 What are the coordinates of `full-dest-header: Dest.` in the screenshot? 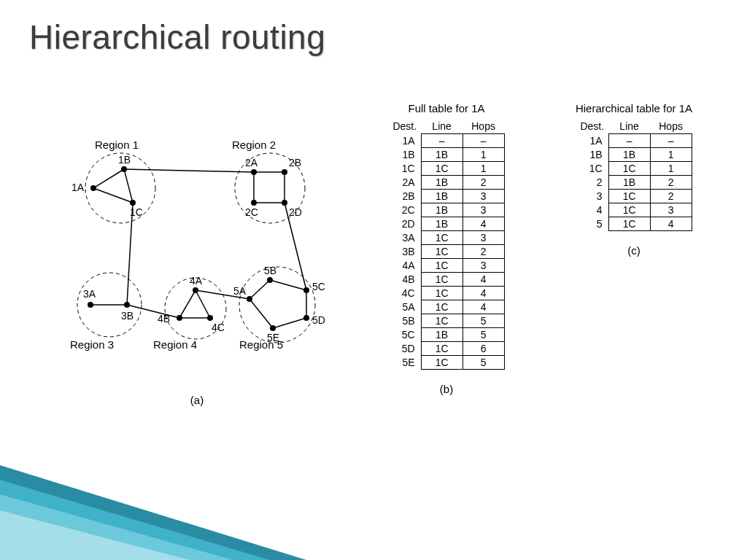 It's located at (404, 127).